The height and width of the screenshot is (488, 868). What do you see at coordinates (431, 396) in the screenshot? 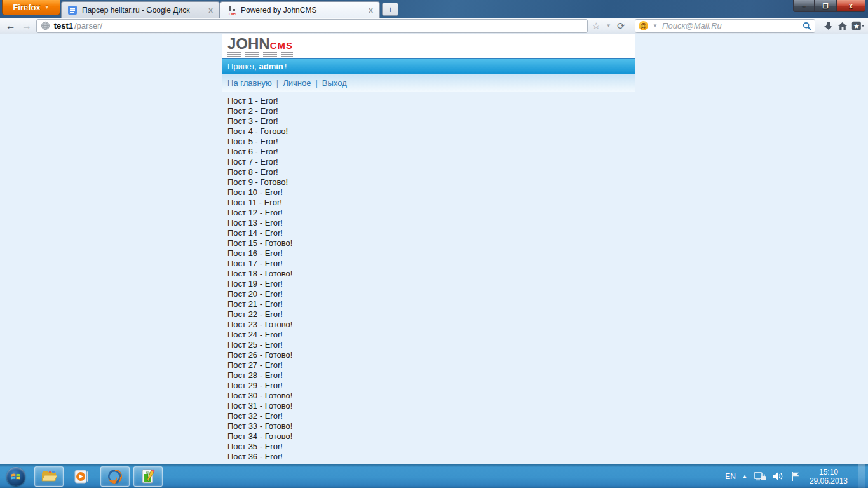
I see `post-row: Пост 30 - Готово!` at bounding box center [431, 396].